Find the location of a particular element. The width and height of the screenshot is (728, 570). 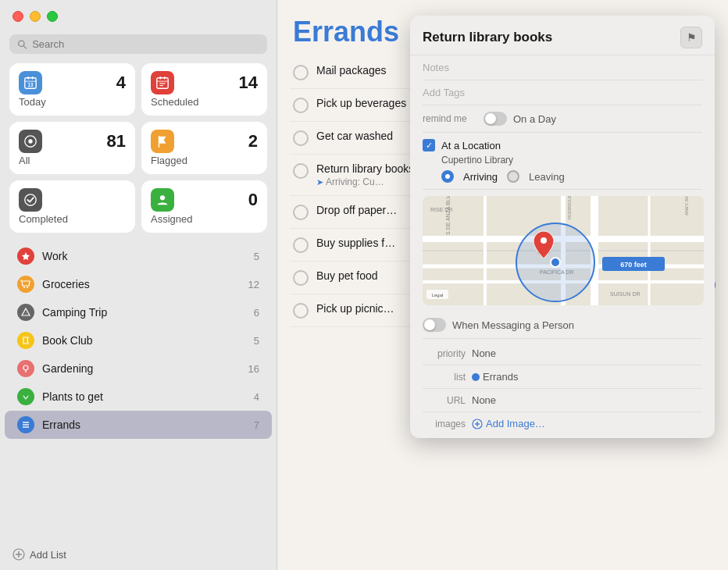

svg-text: Legal is located at coordinates (437, 295).